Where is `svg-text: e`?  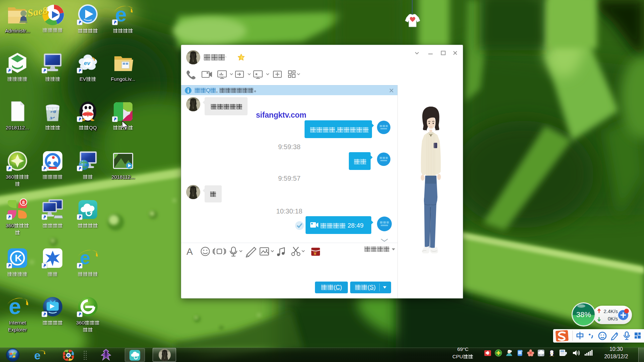 svg-text: e is located at coordinates (38, 355).